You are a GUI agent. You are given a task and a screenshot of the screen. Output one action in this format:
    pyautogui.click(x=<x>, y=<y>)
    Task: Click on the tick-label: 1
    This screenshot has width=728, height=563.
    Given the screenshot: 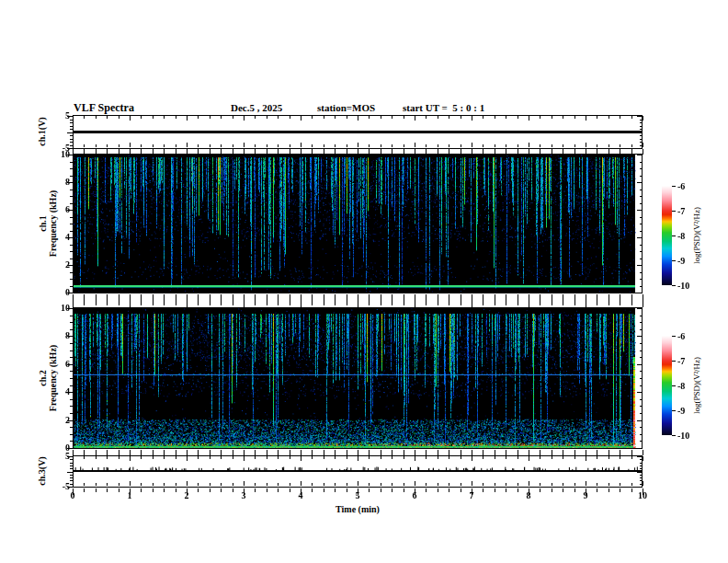 What is the action you would take?
    pyautogui.click(x=130, y=496)
    